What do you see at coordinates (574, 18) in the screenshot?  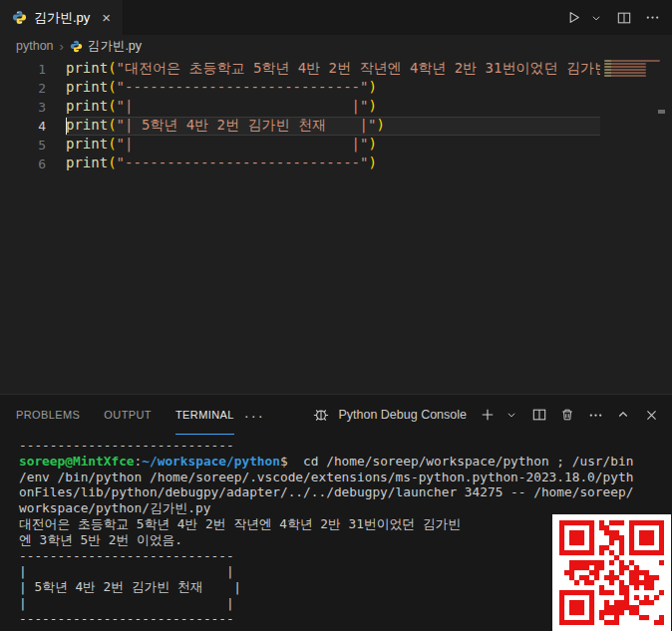 I see `run-button` at bounding box center [574, 18].